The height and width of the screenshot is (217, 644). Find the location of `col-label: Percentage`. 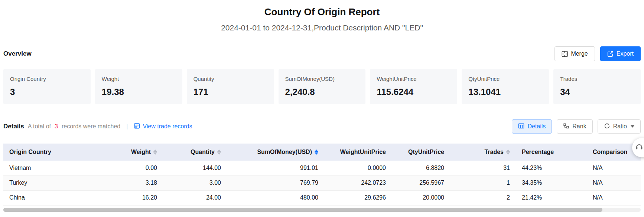

col-label: Percentage is located at coordinates (538, 152).